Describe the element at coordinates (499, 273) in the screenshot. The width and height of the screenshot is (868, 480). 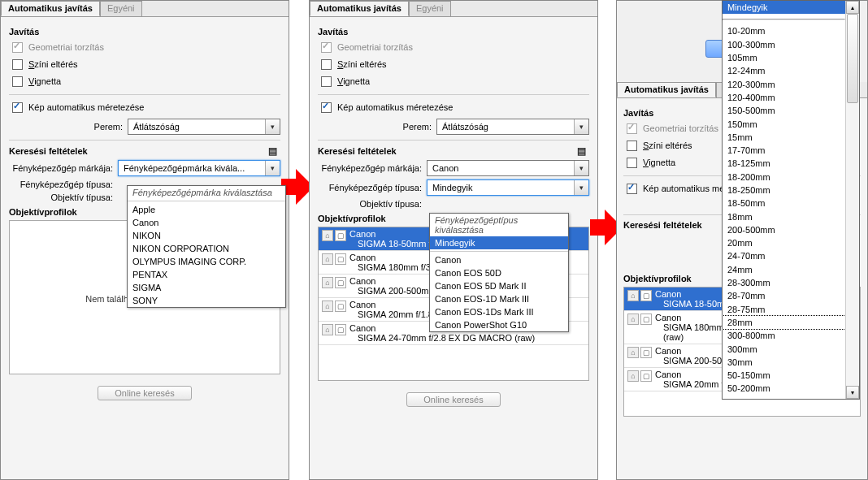
I see `dropdown-option: Canon EOS 50D` at that location.